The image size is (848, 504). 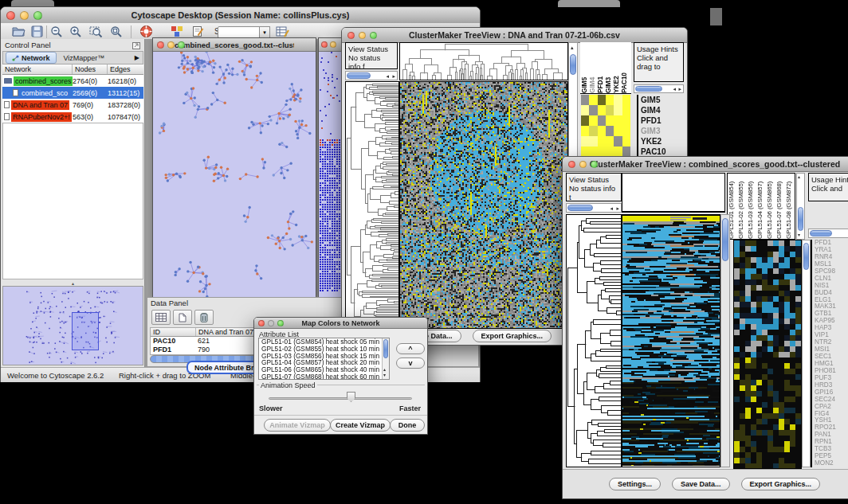 I want to click on save-icon, so click(x=37, y=32).